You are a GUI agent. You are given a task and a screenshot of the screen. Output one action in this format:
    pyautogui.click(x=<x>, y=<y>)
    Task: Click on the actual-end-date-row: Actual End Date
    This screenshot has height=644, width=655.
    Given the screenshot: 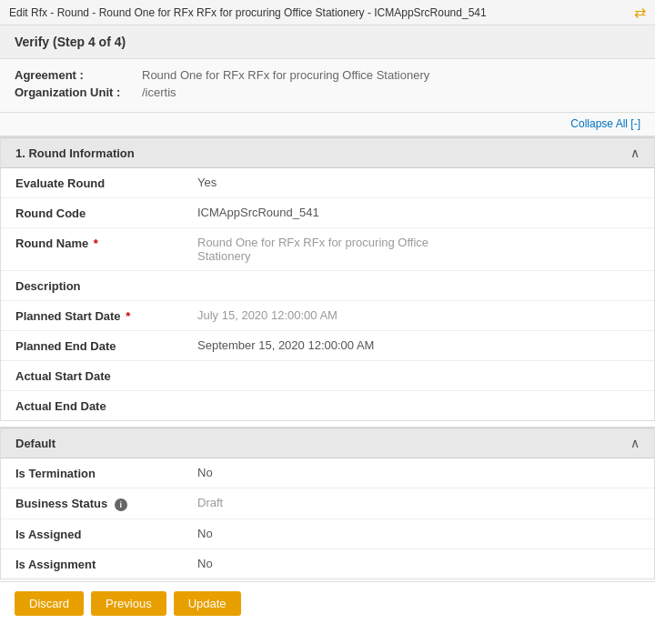 What is the action you would take?
    pyautogui.click(x=328, y=406)
    